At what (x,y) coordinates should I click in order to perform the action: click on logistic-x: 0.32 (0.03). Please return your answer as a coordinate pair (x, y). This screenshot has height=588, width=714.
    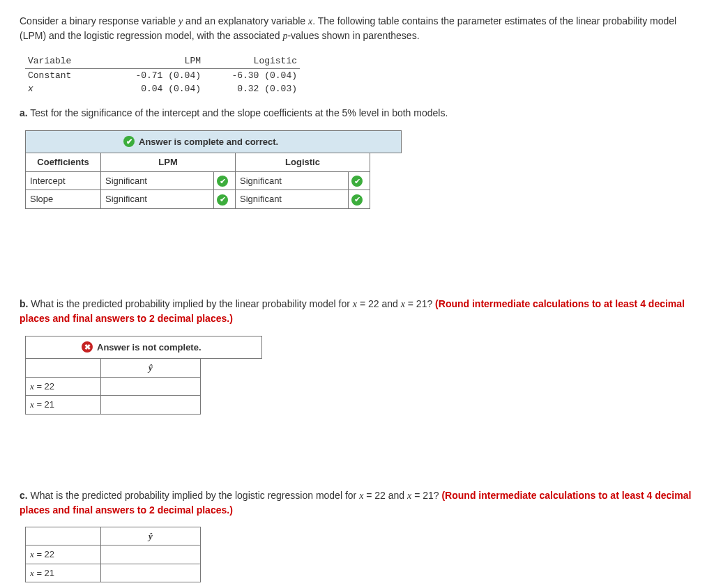
    Looking at the image, I should click on (252, 89).